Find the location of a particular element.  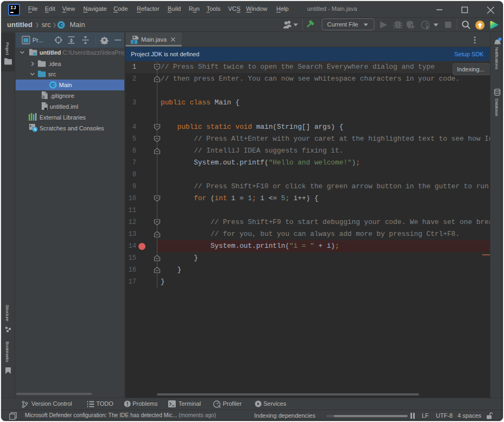

svg-text: Current File is located at coordinates (343, 24).